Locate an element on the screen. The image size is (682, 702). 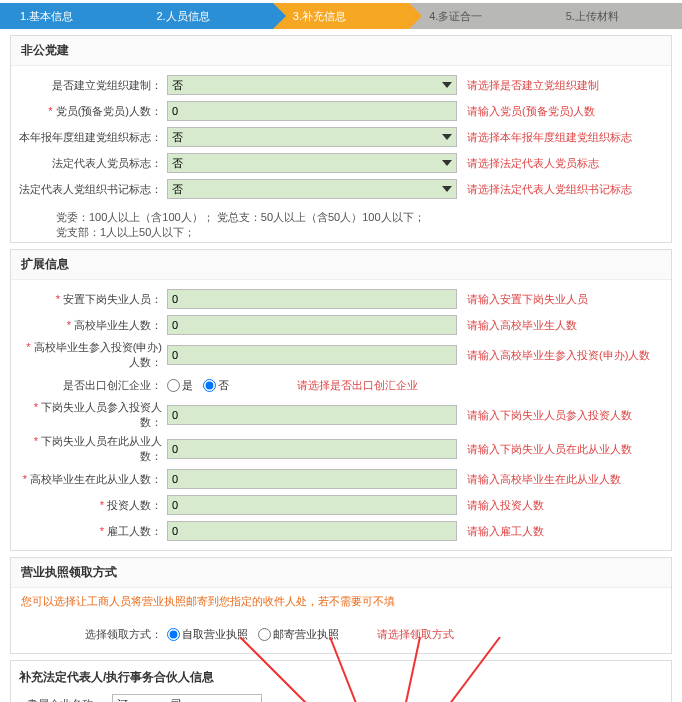
panel-extend-title: 扩展信息 is located at coordinates (341, 265).